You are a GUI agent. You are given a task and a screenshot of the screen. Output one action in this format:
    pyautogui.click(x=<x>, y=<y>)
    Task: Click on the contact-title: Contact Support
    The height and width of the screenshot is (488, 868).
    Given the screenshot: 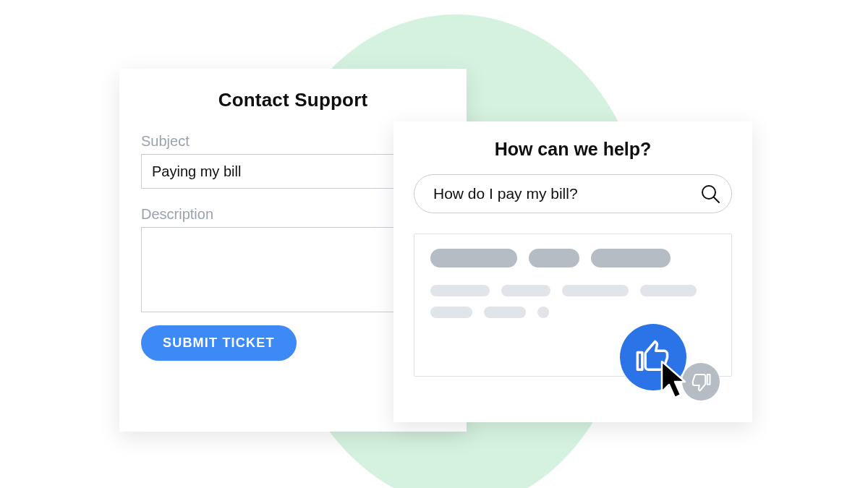 What is the action you would take?
    pyautogui.click(x=293, y=100)
    